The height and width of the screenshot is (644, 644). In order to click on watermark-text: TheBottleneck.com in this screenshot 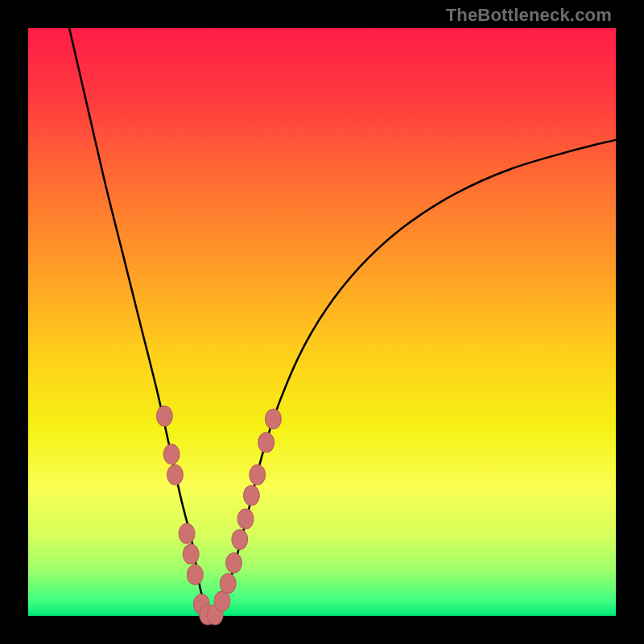, I will do `click(529, 15)`.